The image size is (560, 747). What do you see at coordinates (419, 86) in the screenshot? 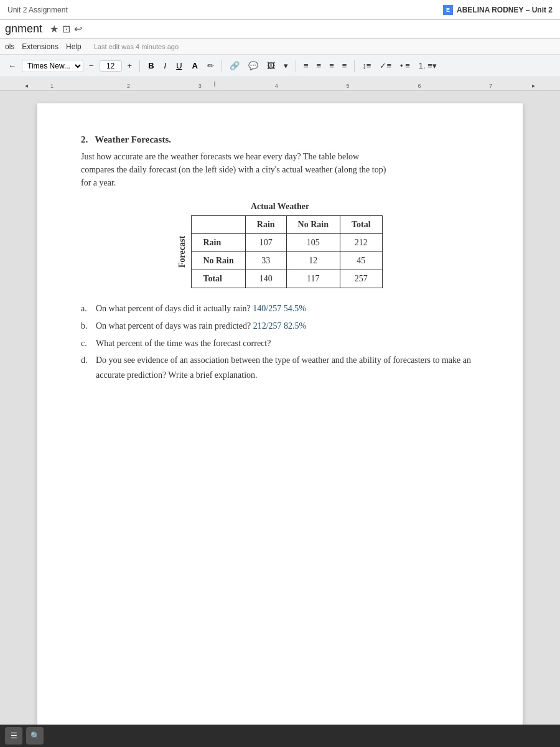
I see `ruler-mark-6: 6` at bounding box center [419, 86].